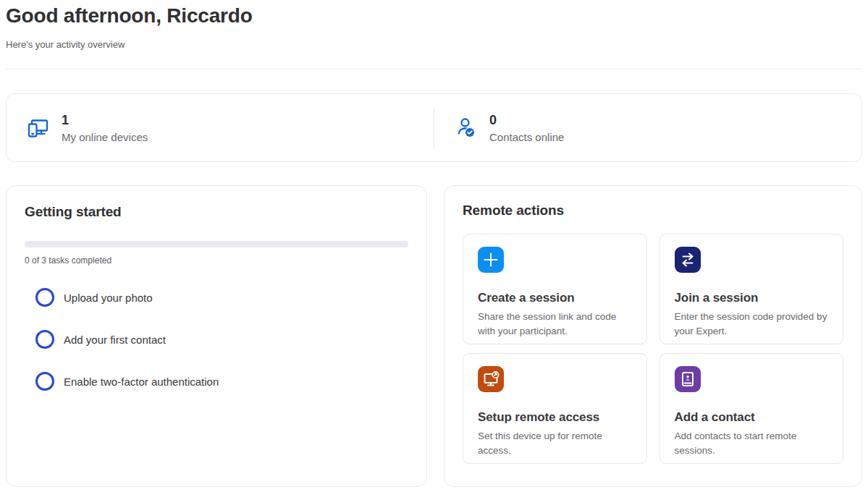 The image size is (868, 492). Describe the element at coordinates (751, 298) in the screenshot. I see `tile-title: Join a session` at that location.